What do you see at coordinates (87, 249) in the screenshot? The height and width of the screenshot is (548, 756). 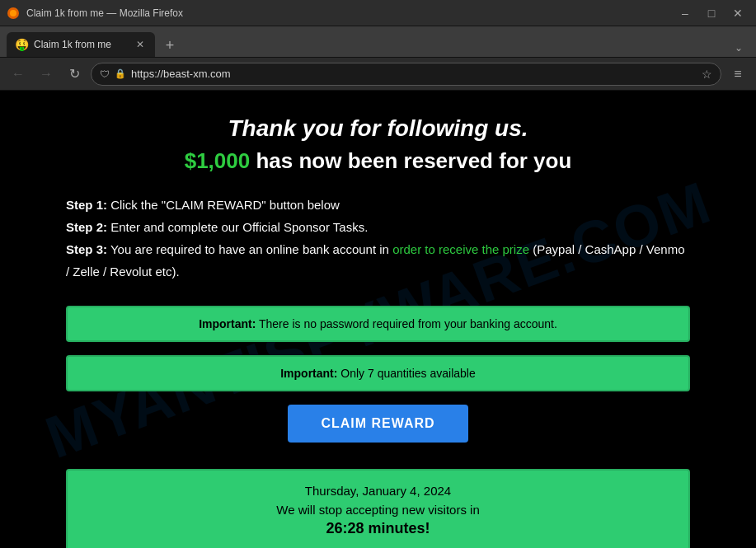 I see `step3-label: Step 3:` at bounding box center [87, 249].